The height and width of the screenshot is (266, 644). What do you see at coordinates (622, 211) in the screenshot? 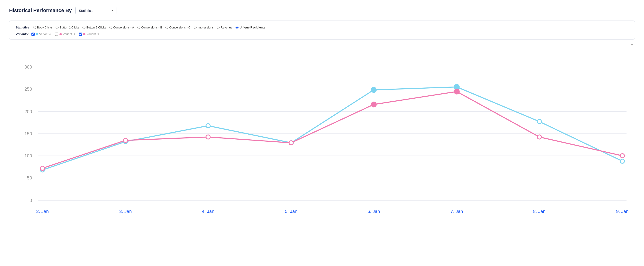
I see `x-label-jan9: 9. Jan` at bounding box center [622, 211].